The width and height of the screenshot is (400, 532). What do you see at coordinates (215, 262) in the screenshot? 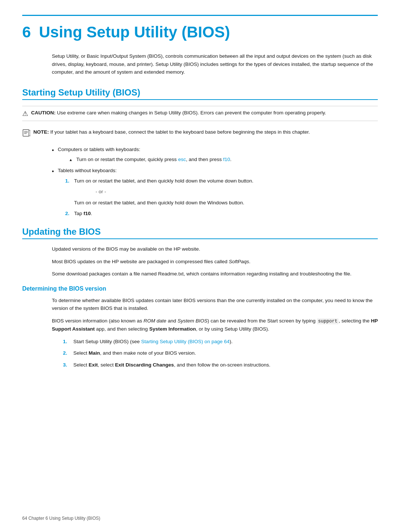
I see `updating-para-2: Most BIOS updates on the HP website are …` at bounding box center [215, 262].